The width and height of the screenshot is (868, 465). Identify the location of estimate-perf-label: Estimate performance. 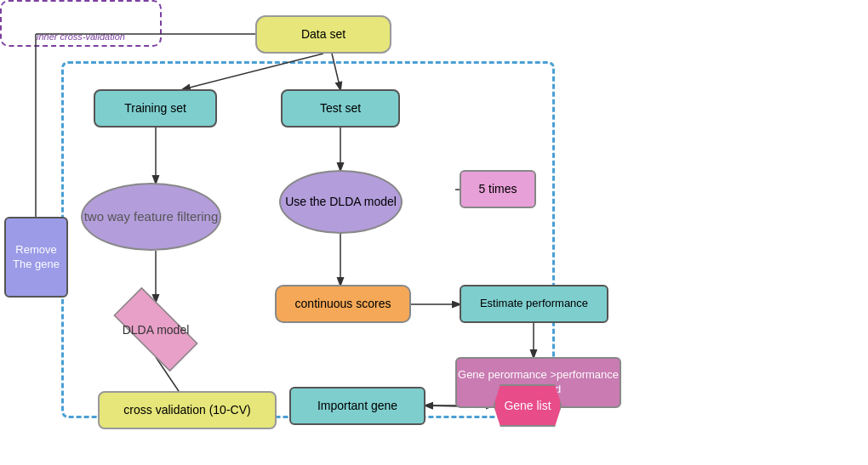
(534, 304).